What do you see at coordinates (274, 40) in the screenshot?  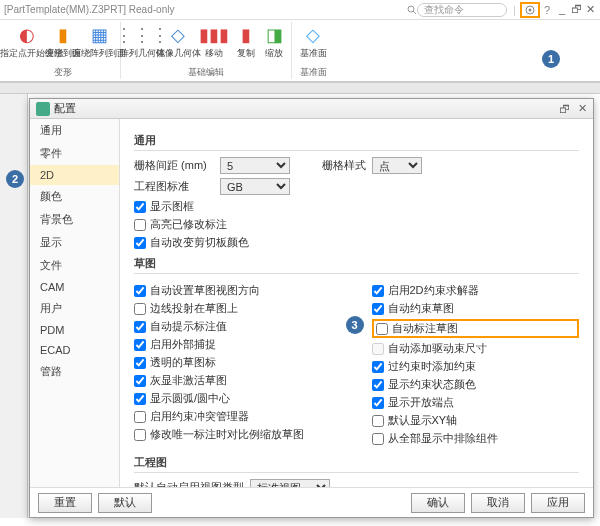 I see `scale-button: ◨缩放` at bounding box center [274, 40].